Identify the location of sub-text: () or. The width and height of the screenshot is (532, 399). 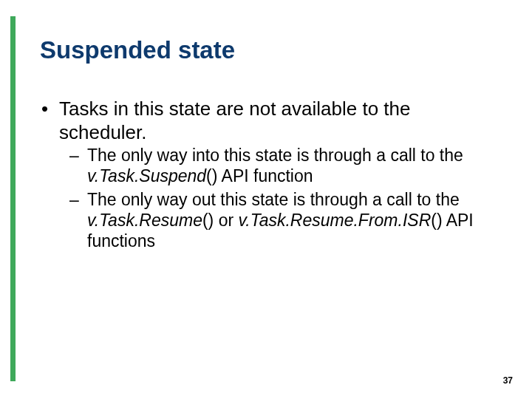
(220, 220).